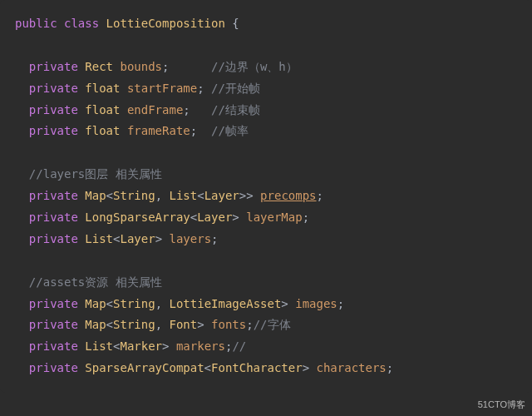  What do you see at coordinates (266, 240) in the screenshot?
I see `code-line: private List<Layer> layers;` at bounding box center [266, 240].